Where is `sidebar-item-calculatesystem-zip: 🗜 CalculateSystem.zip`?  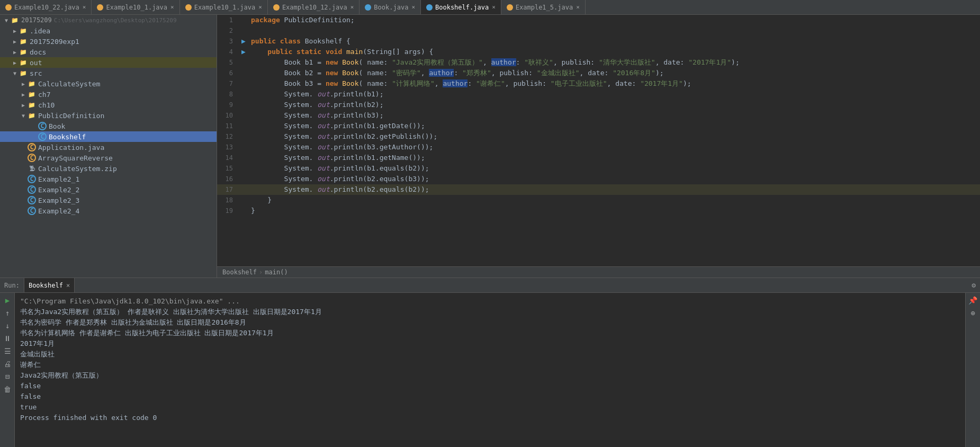 sidebar-item-calculatesystem-zip: 🗜 CalculateSystem.zip is located at coordinates (108, 168).